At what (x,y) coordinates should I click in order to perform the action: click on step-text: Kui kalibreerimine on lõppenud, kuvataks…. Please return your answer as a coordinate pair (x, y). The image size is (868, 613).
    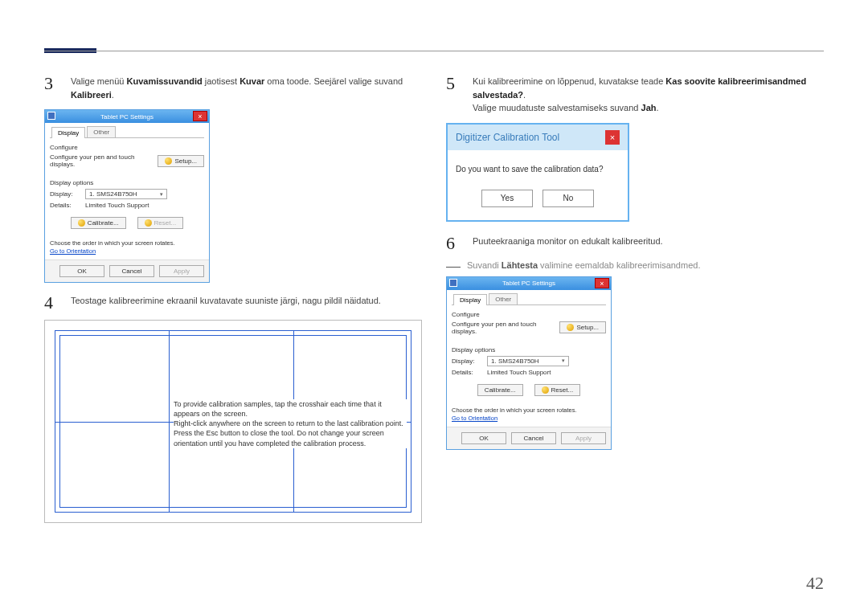
    Looking at the image, I should click on (648, 95).